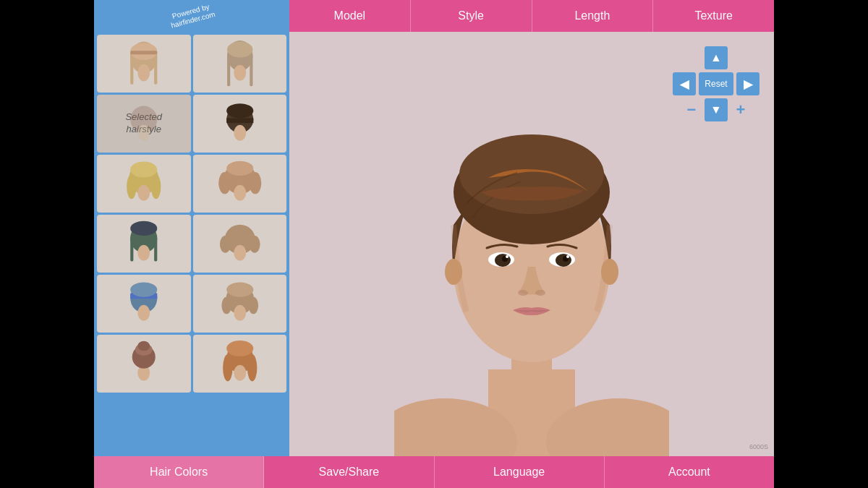 Image resolution: width=868 pixels, height=488 pixels. I want to click on powered-by-badge: Powered by hairfinder.com, so click(192, 16).